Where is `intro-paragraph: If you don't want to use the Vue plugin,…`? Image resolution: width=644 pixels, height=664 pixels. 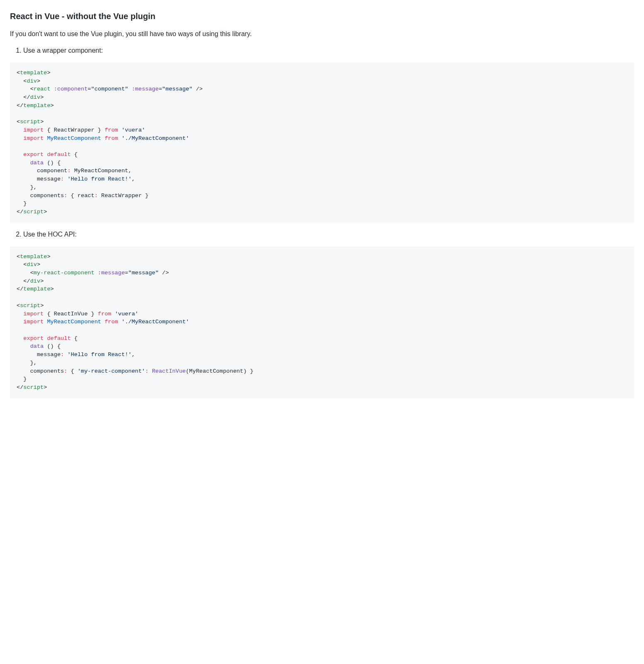 intro-paragraph: If you don't want to use the Vue plugin,… is located at coordinates (322, 34).